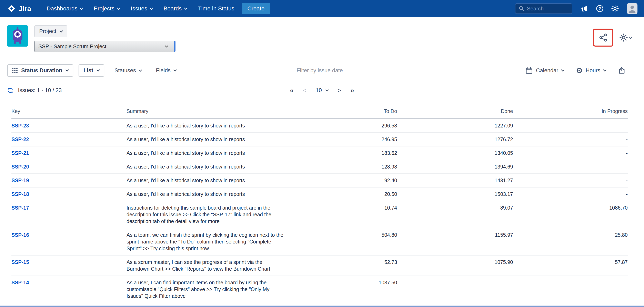 The width and height of the screenshot is (644, 307). Describe the element at coordinates (10, 91) in the screenshot. I see `refresh-icon` at that location.